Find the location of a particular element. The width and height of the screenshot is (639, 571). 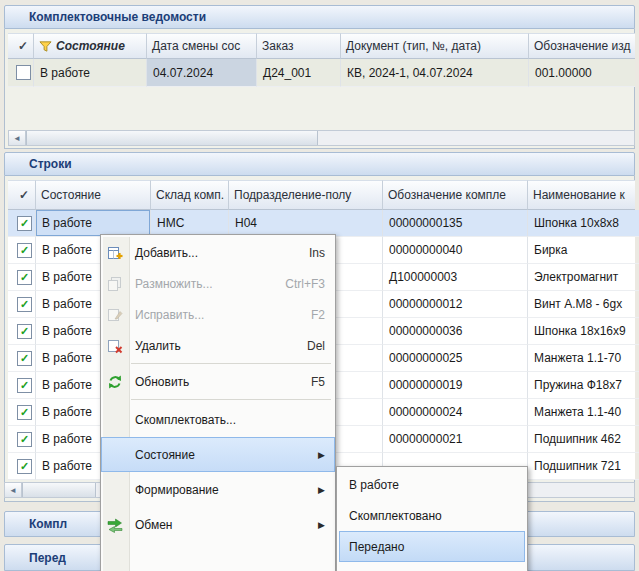

state-submenu: В работе Скомплектовано Передано is located at coordinates (432, 518).